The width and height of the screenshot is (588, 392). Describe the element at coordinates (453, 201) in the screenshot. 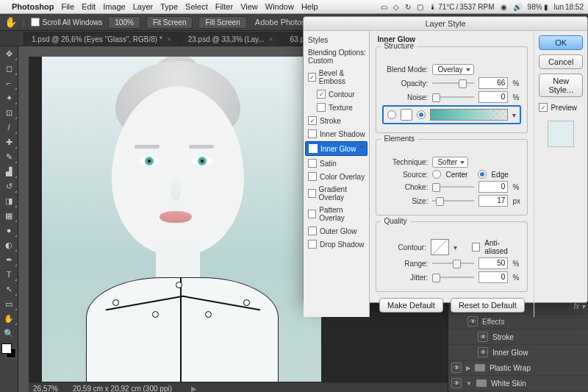

I see `size-slider` at that location.